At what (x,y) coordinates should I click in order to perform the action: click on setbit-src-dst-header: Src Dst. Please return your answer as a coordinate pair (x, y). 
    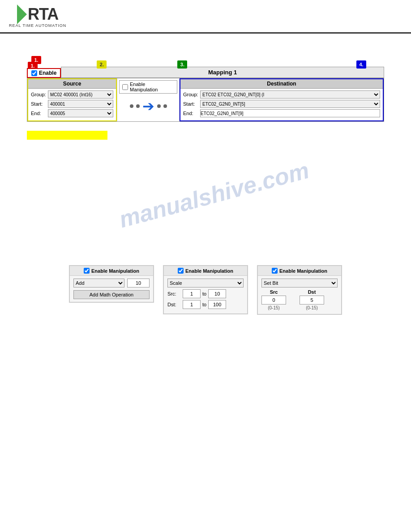
    Looking at the image, I should click on (300, 292).